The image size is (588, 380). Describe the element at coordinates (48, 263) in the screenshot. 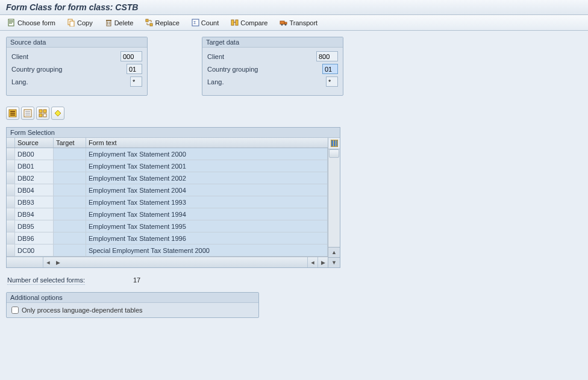

I see `hscroll-left-icon: ◄` at that location.